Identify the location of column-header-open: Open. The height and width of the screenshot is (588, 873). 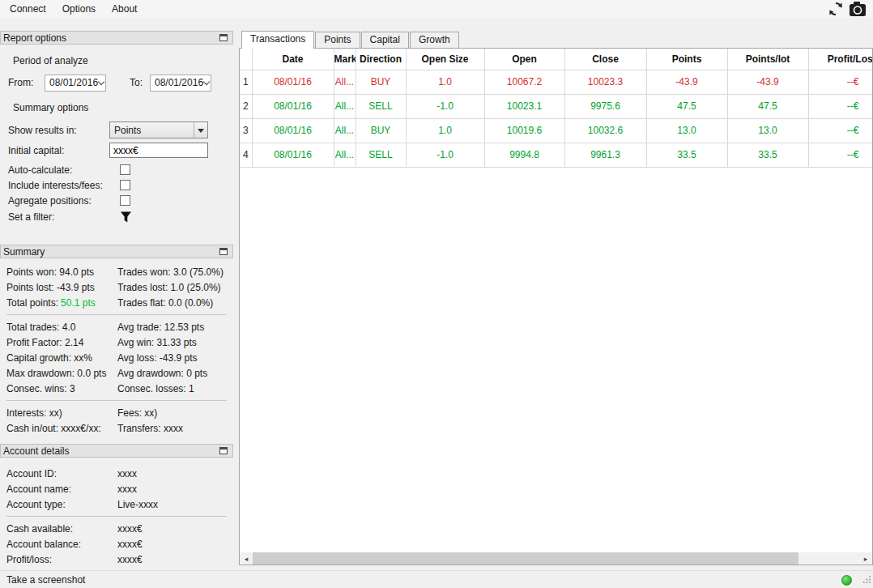
(525, 59).